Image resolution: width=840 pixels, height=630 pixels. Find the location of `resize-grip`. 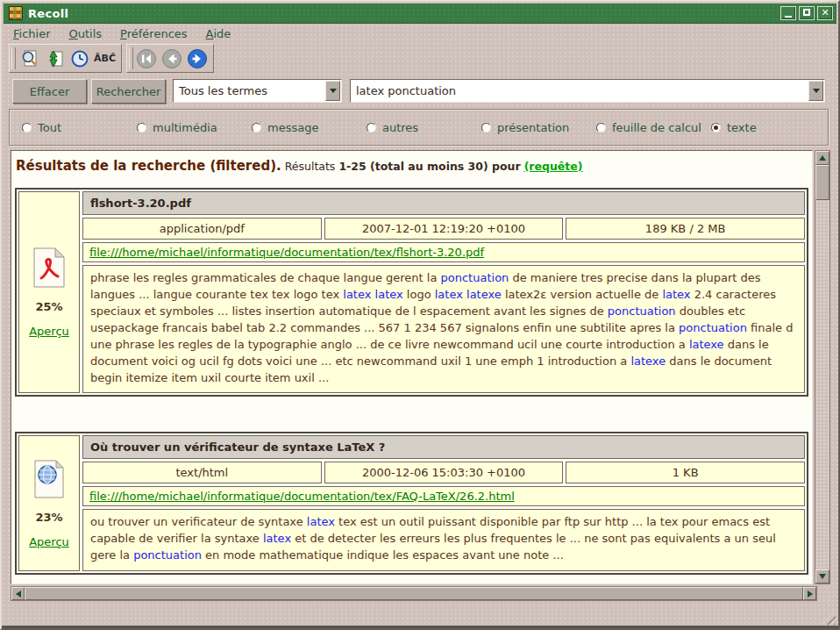

resize-grip is located at coordinates (829, 618).